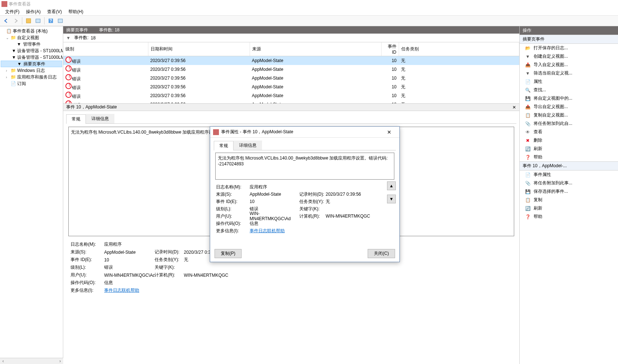 The image size is (618, 364). I want to click on meta-label: 级别(L):, so click(87, 267).